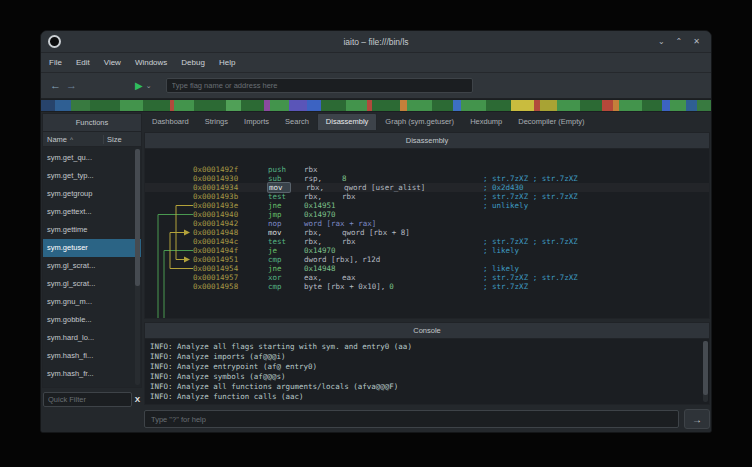 The width and height of the screenshot is (752, 467). Describe the element at coordinates (138, 400) in the screenshot. I see `x-icon: X` at that location.